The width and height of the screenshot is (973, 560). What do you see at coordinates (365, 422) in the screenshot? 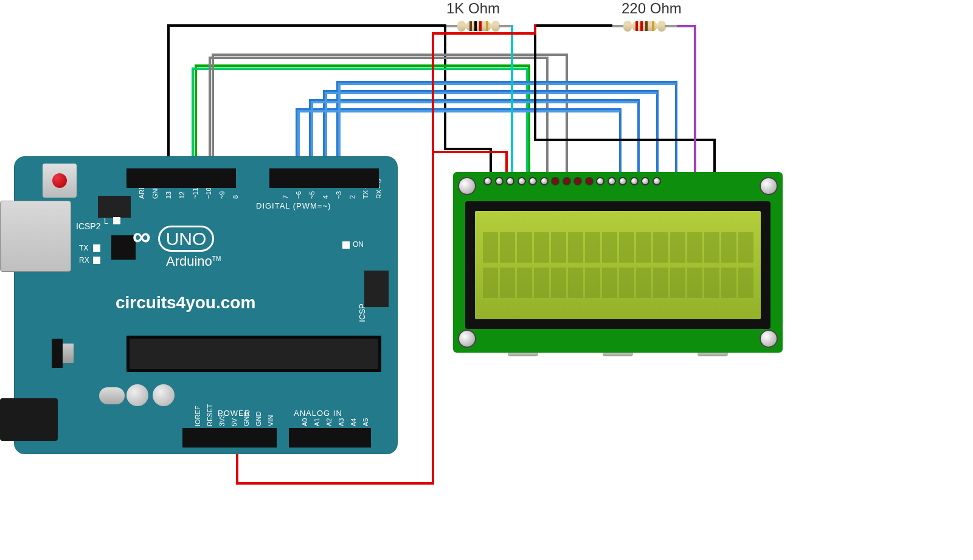
I see `pin-label-a5: A5` at bounding box center [365, 422].